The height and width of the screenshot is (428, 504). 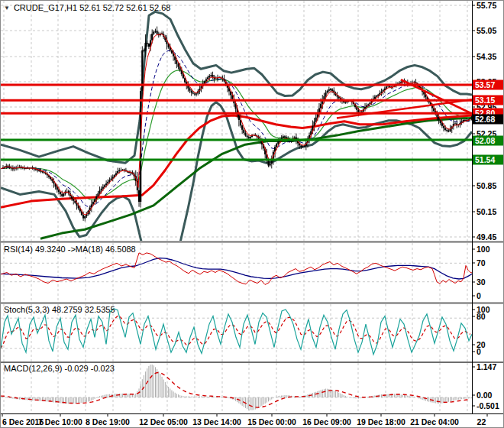 What do you see at coordinates (484, 395) in the screenshot?
I see `macd-tick-label: 0.00` at bounding box center [484, 395].